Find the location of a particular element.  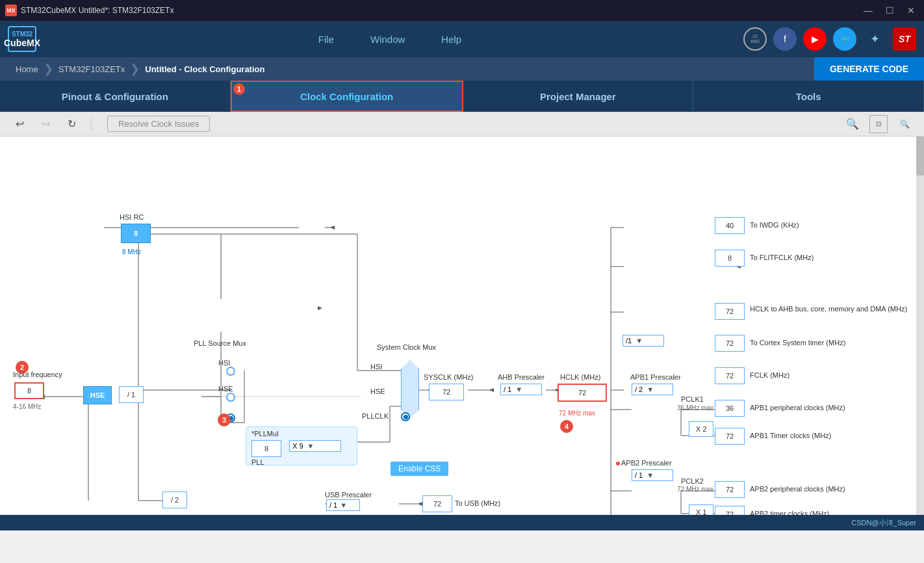

pll-hse-radio is located at coordinates (231, 397).